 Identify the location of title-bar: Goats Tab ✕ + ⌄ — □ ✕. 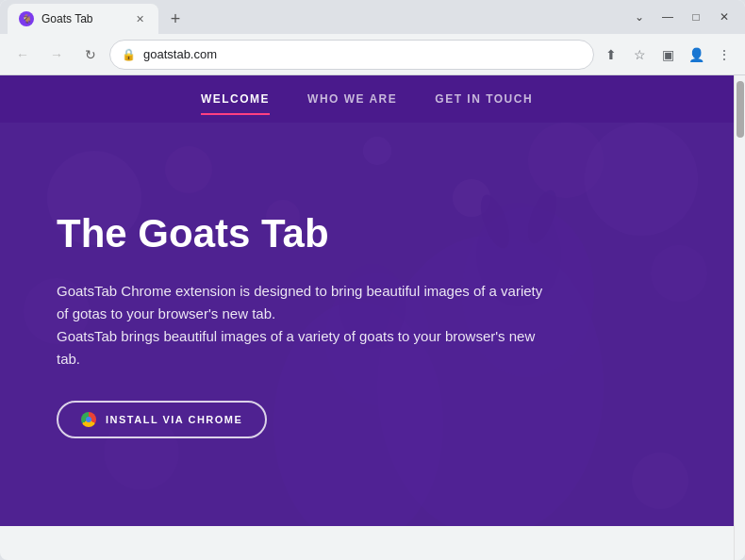
(372, 17).